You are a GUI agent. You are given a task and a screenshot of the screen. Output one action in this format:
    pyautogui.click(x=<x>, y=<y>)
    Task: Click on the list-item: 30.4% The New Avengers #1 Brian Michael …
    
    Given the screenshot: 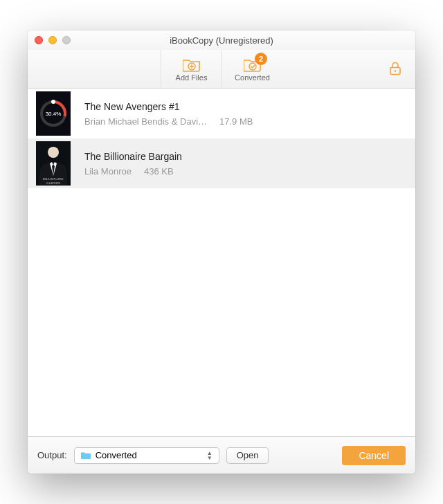 What is the action you would take?
    pyautogui.click(x=222, y=114)
    